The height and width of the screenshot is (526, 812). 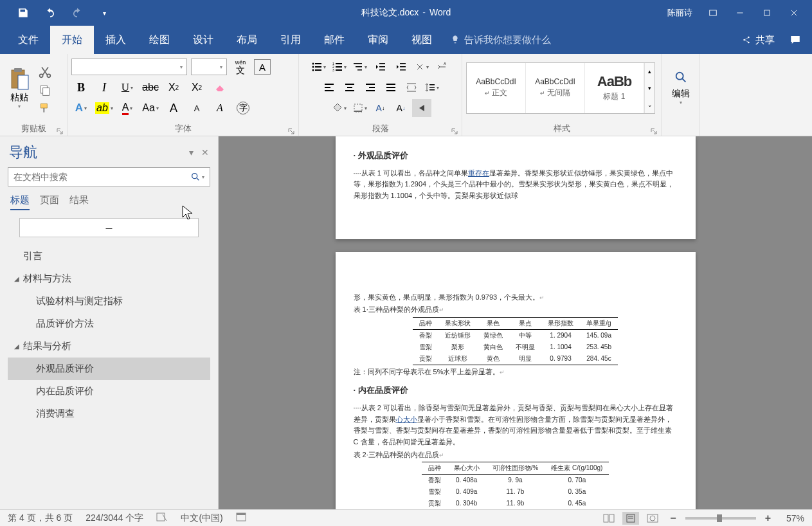 I want to click on phonetic-guide-button: wén文, so click(x=240, y=67).